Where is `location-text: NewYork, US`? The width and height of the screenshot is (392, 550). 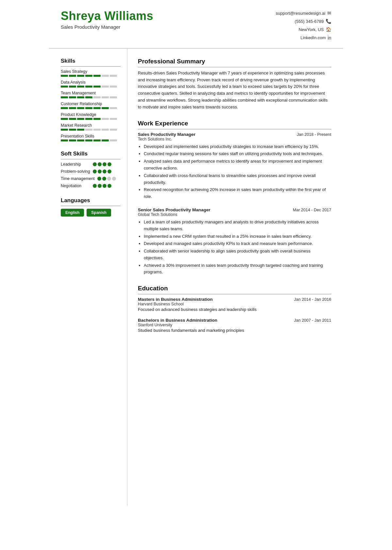 location-text: NewYork, US is located at coordinates (311, 29).